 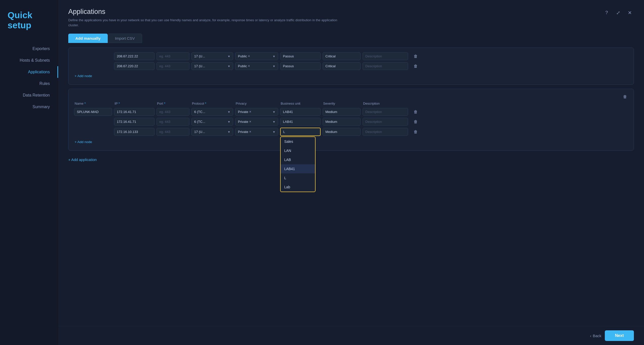 I want to click on col-port: Port *, so click(x=173, y=104).